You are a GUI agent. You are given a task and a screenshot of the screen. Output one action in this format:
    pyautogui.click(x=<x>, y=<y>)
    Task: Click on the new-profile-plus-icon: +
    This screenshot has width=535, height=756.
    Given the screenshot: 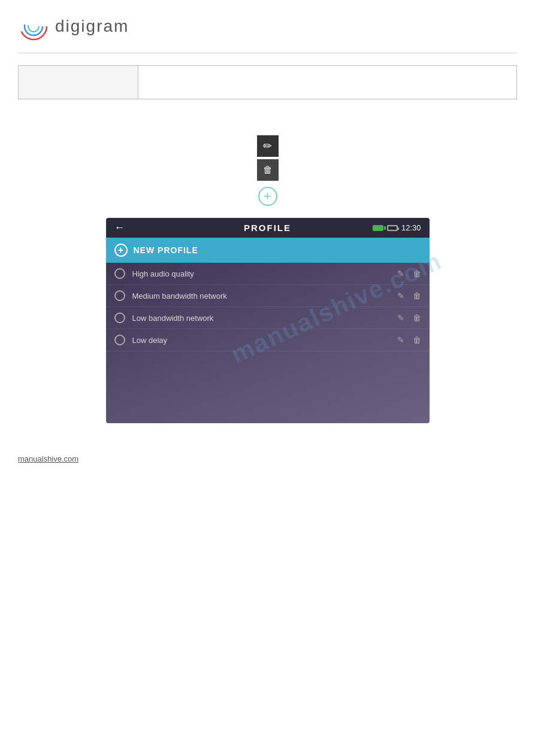 What is the action you would take?
    pyautogui.click(x=121, y=250)
    